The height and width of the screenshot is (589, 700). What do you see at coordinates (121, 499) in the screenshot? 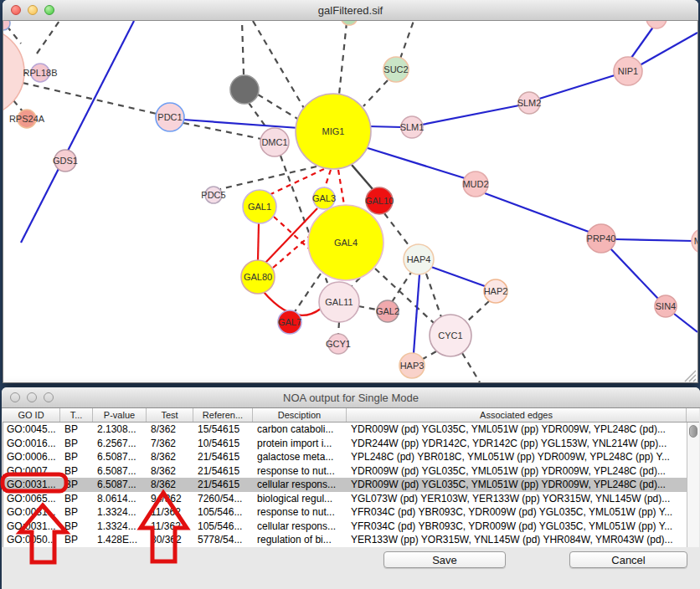
I see `cell-p_value: 8.0614...` at bounding box center [121, 499].